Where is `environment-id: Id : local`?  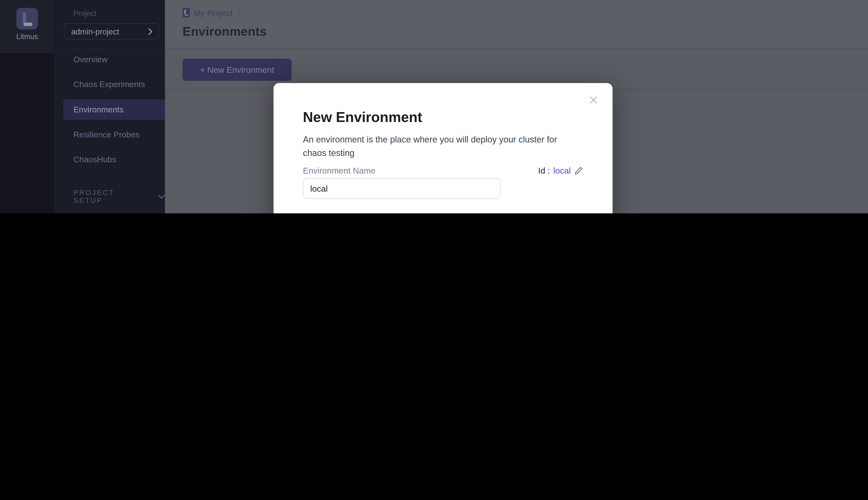
environment-id: Id : local is located at coordinates (561, 170).